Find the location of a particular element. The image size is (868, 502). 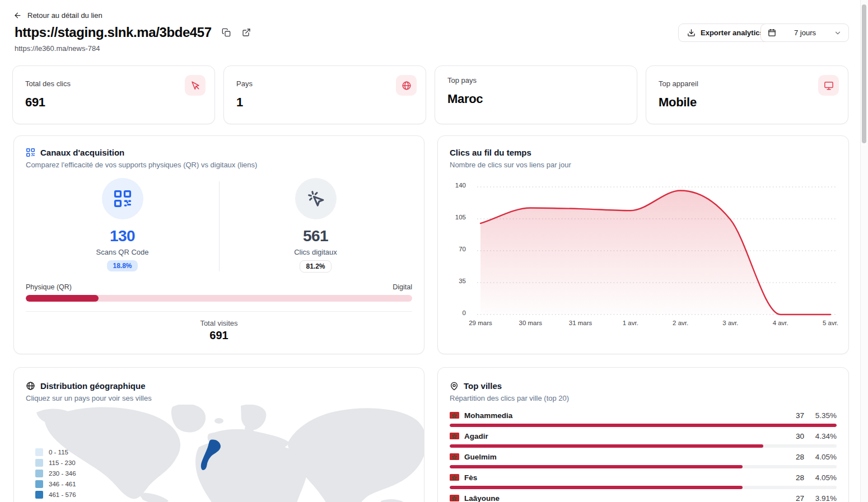

city-name: Mohammedia is located at coordinates (625, 415).